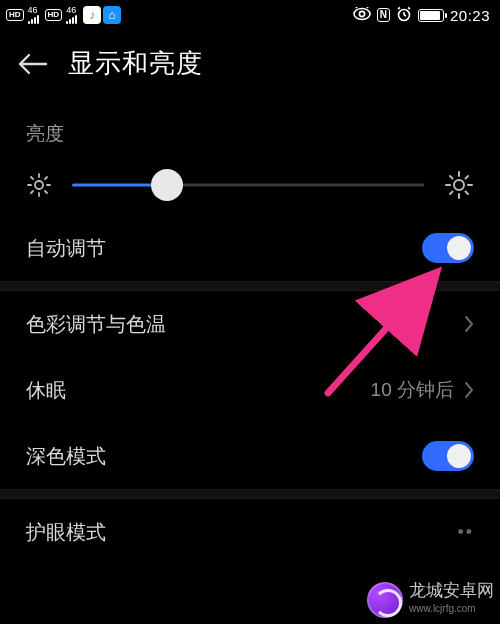  What do you see at coordinates (250, 248) in the screenshot?
I see `auto-brightness-row: 自动调节` at bounding box center [250, 248].